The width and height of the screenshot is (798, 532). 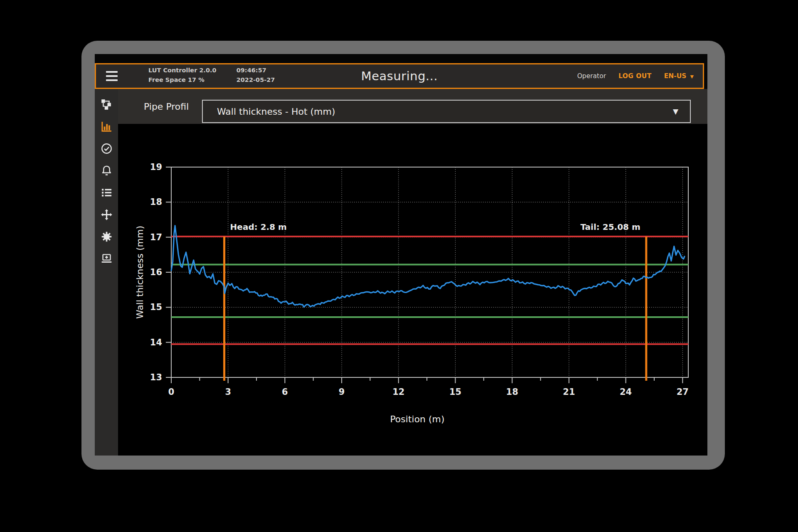 What do you see at coordinates (106, 193) in the screenshot?
I see `sidebar-item-log` at bounding box center [106, 193].